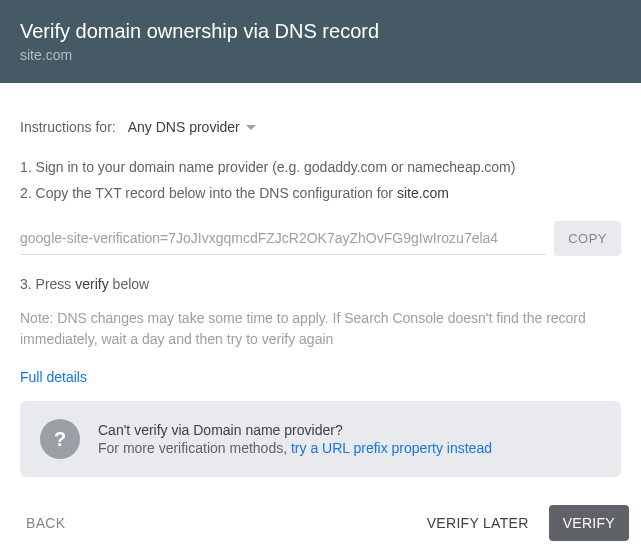 The height and width of the screenshot is (553, 641). I want to click on provider-selected: Any DNS provider, so click(184, 127).